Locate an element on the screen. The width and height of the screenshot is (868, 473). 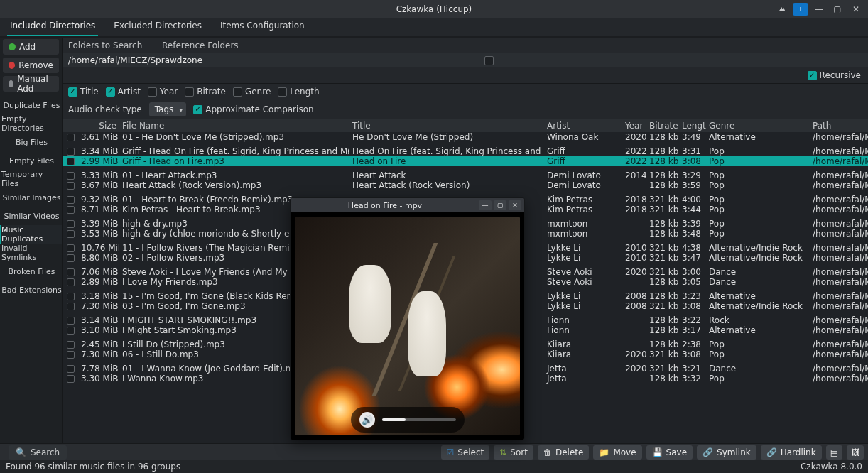
folder-row: /home/rafal/MIECZ/Sprawdzone is located at coordinates (465, 60).